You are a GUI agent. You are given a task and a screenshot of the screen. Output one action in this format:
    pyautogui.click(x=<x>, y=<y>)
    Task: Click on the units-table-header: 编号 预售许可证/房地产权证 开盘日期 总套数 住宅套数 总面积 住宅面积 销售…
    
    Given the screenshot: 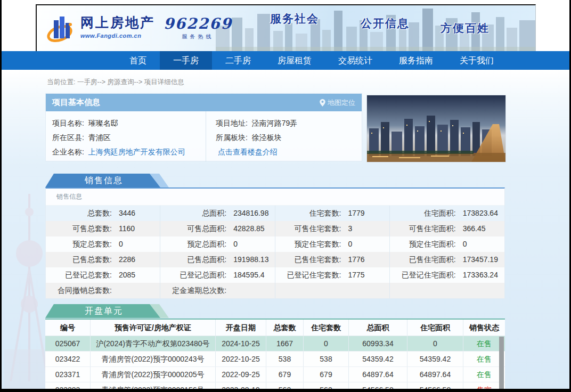 What is the action you would take?
    pyautogui.click(x=275, y=328)
    